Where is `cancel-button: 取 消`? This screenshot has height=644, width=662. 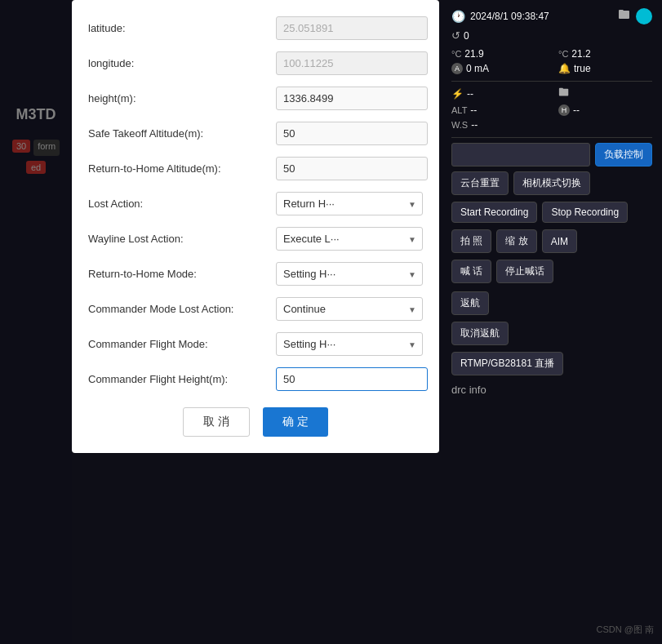
cancel-button: 取 消 is located at coordinates (216, 422).